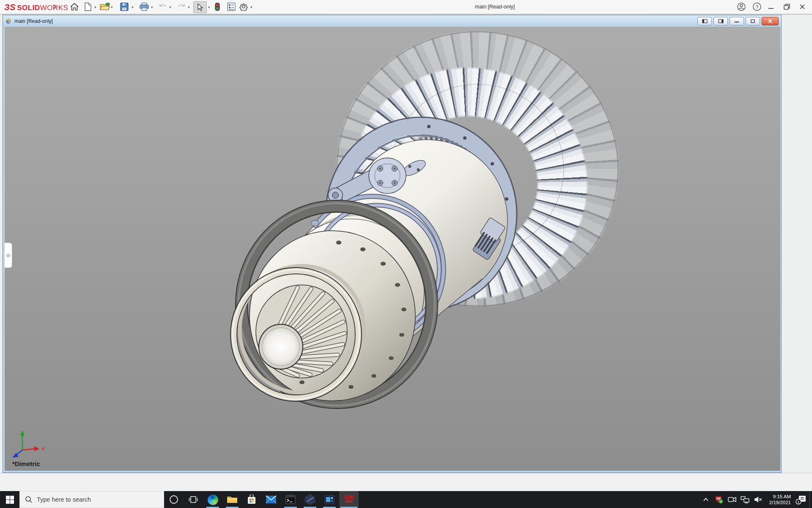 The image size is (812, 508). What do you see at coordinates (782, 497) in the screenshot?
I see `clock-time: 9:15 AM` at bounding box center [782, 497].